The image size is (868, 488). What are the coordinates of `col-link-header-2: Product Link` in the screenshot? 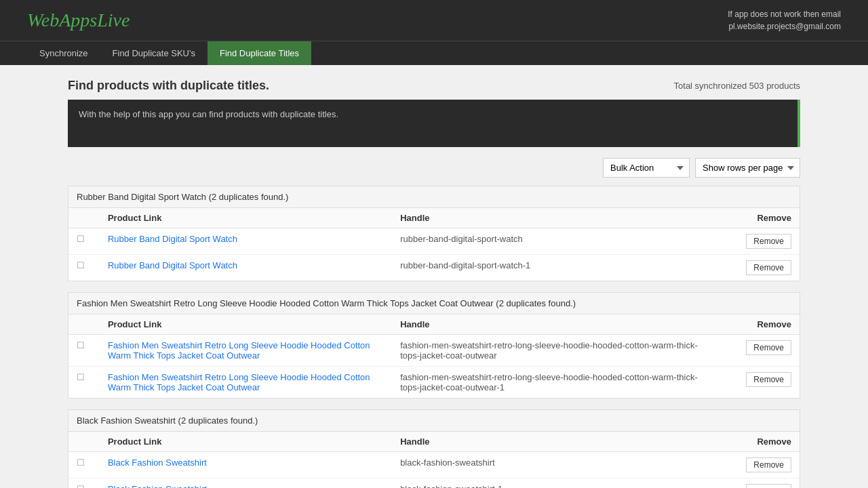 It's located at (245, 325).